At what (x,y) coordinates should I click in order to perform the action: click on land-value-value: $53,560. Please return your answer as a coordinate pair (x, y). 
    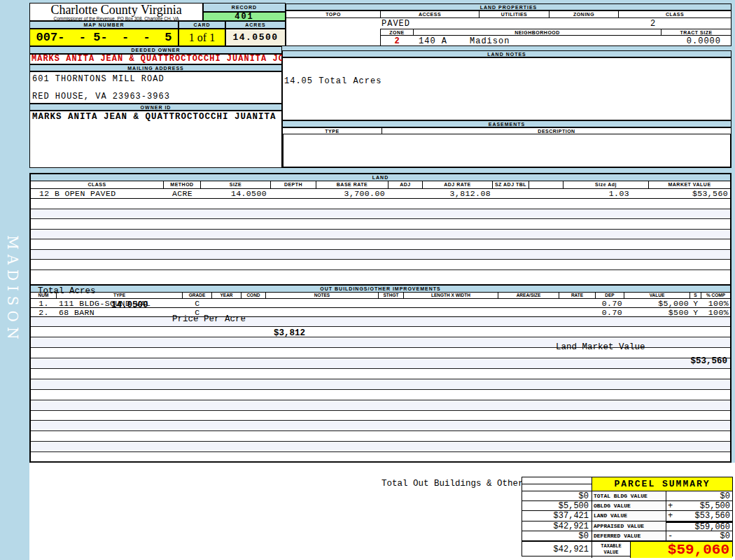
    Looking at the image, I should click on (705, 515).